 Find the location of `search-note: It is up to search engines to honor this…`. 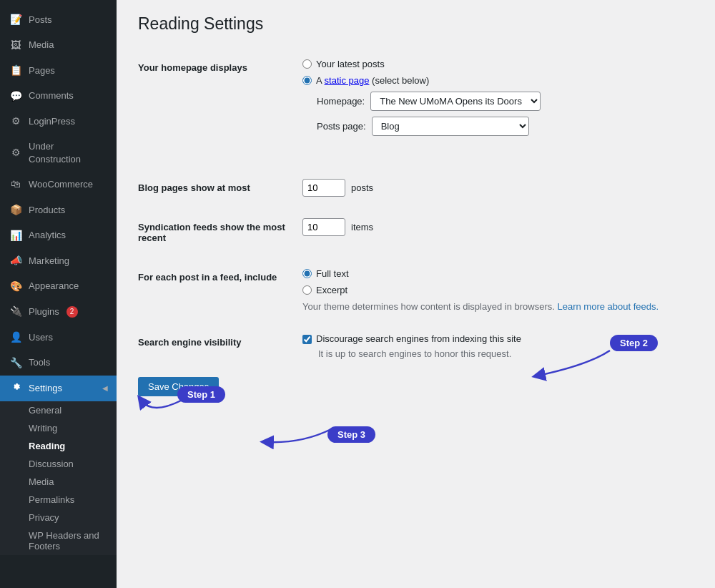

search-note: It is up to search engines to honor this… is located at coordinates (502, 353).